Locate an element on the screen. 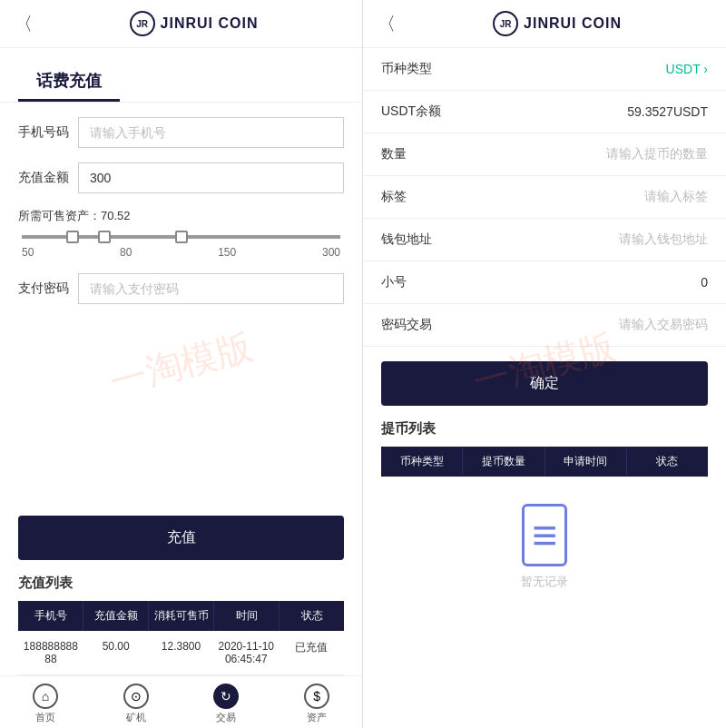 Image resolution: width=726 pixels, height=728 pixels. table-row: 18888888888 50.00 12.3800 2020-11-10 06:… is located at coordinates (182, 654).